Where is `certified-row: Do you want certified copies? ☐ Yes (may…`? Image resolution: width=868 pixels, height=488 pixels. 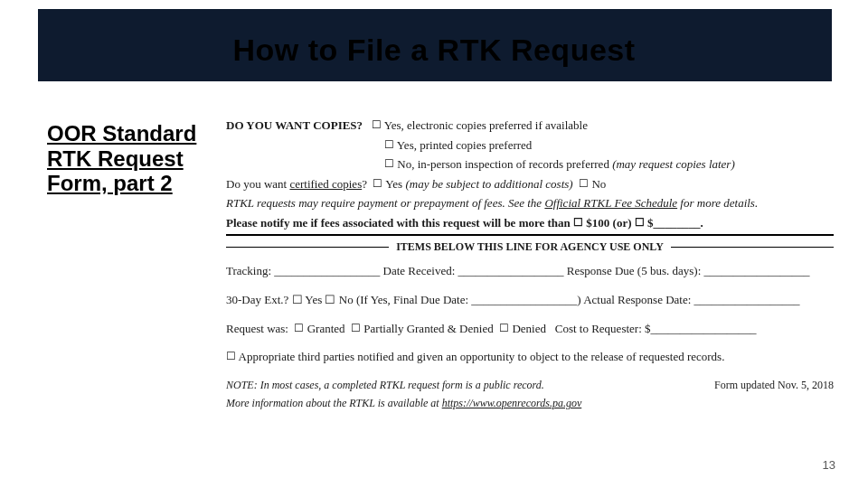
certified-row: Do you want certified copies? ☐ Yes (may… is located at coordinates (530, 184).